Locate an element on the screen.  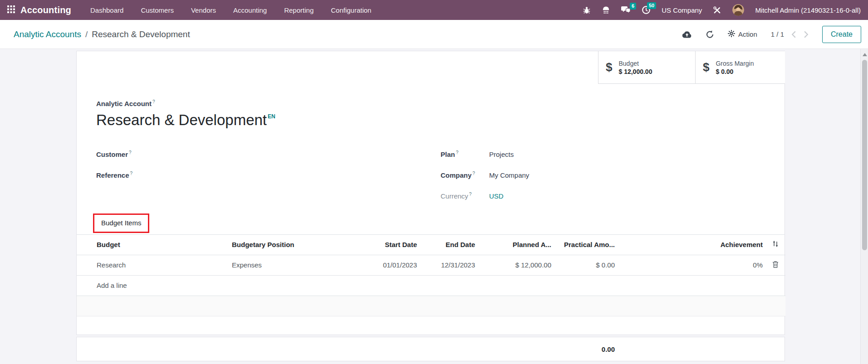
menu-vendors: Vendors is located at coordinates (203, 10).